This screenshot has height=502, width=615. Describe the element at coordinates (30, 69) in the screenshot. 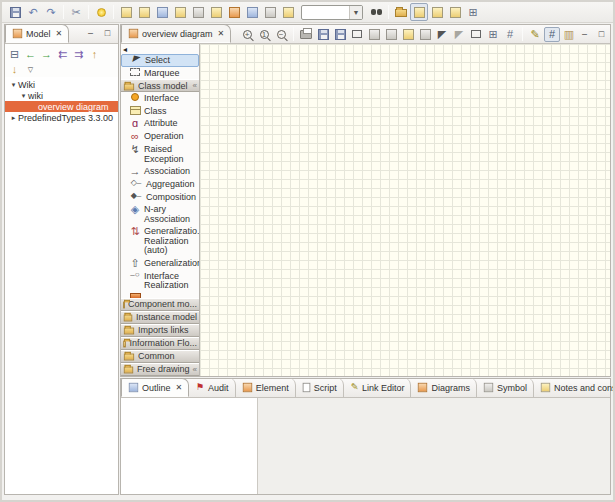

I see `view-menu-button: ▽` at that location.